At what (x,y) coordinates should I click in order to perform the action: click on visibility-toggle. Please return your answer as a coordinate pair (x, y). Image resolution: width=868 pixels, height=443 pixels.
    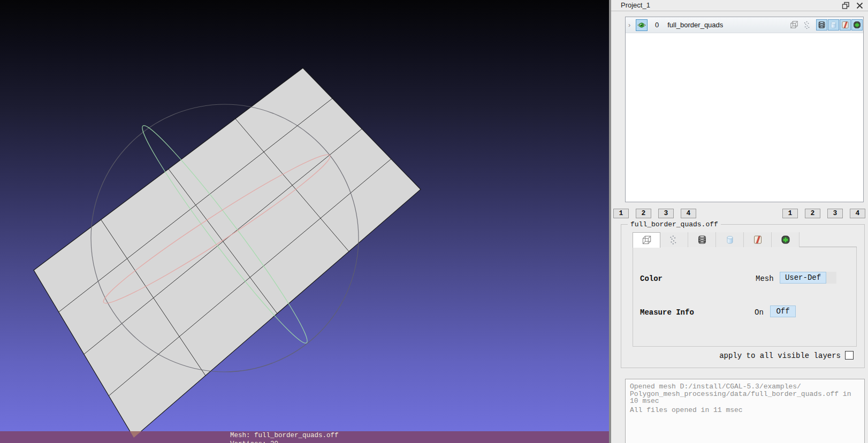
    Looking at the image, I should click on (642, 25).